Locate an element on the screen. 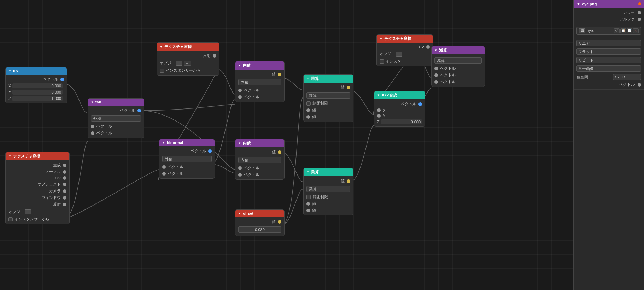  mult-bot-val-socket is located at coordinates (349, 181).